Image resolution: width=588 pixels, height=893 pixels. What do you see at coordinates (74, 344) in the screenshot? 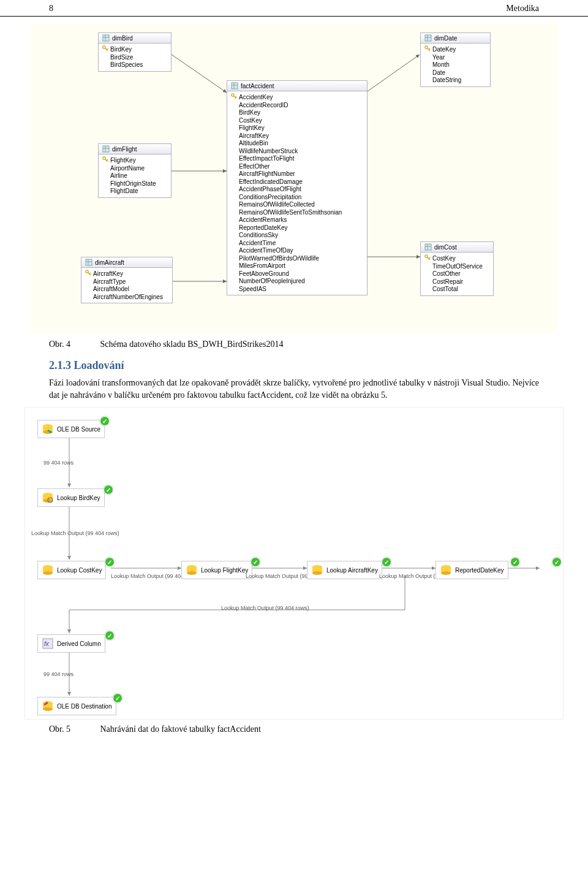
I see `caption-label: Obr. 4` at bounding box center [74, 344].